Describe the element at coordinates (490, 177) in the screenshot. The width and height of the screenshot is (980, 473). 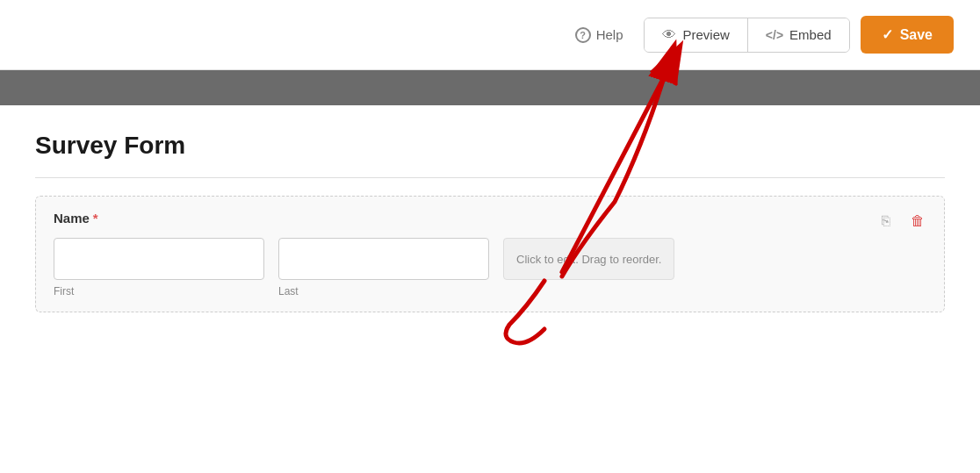
I see `form-divider` at that location.